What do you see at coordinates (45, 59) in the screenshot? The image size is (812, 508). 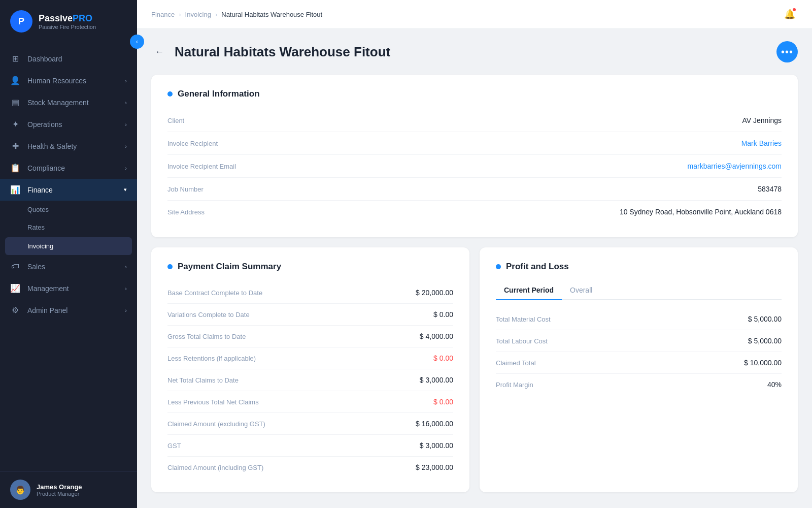 I see `sidebar-item-label: Dashboard` at bounding box center [45, 59].